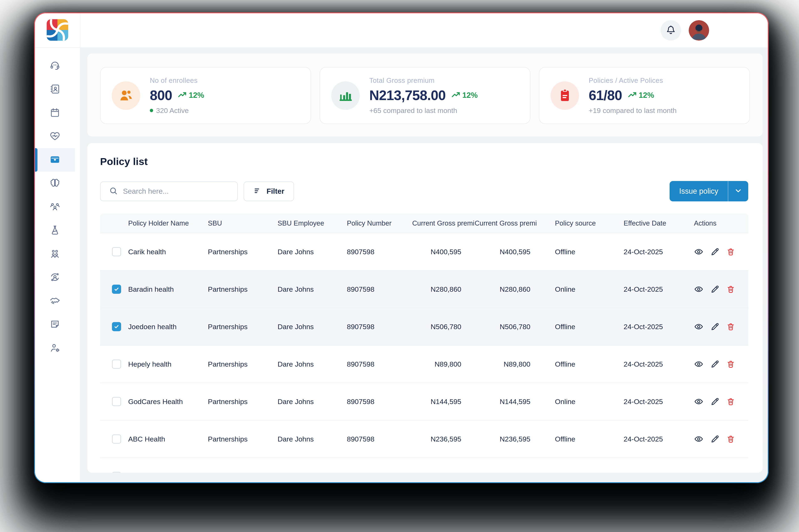  What do you see at coordinates (699, 31) in the screenshot?
I see `user-avatar` at bounding box center [699, 31].